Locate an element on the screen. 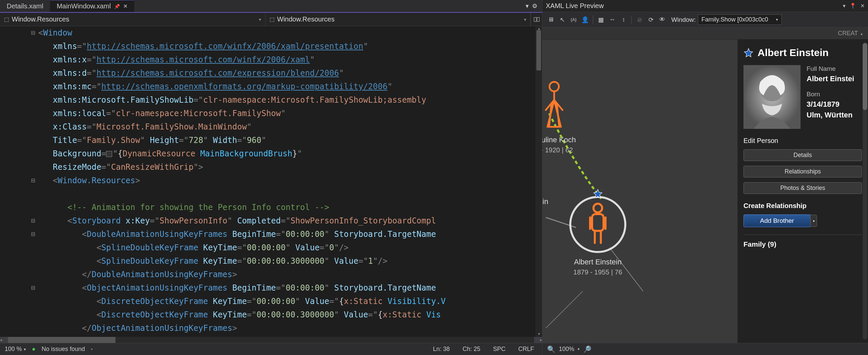  tab-mainwindow: MainWindow.xaml 📌 ✕ is located at coordinates (92, 6).